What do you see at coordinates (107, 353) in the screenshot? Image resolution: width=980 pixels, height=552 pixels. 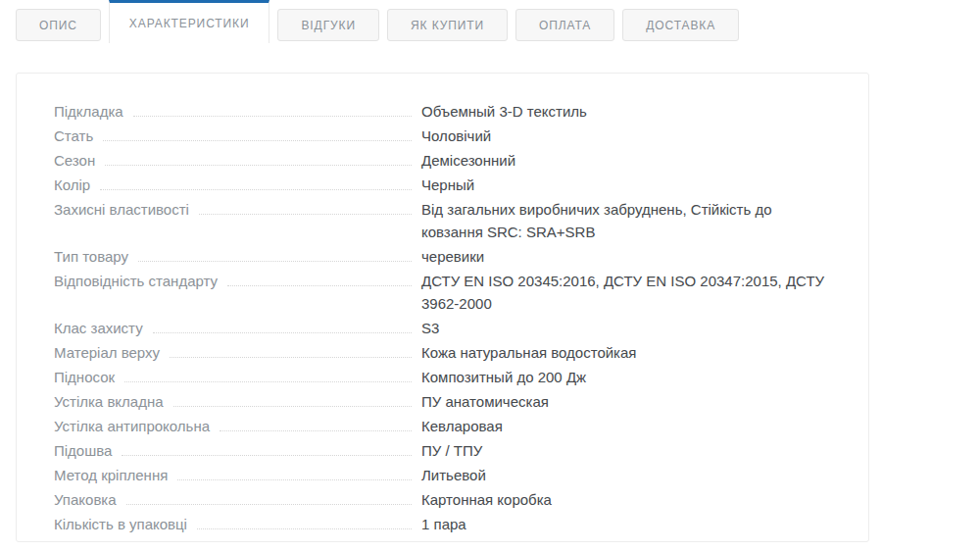 I see `characteristic-label-text: Матеріал верху` at bounding box center [107, 353].